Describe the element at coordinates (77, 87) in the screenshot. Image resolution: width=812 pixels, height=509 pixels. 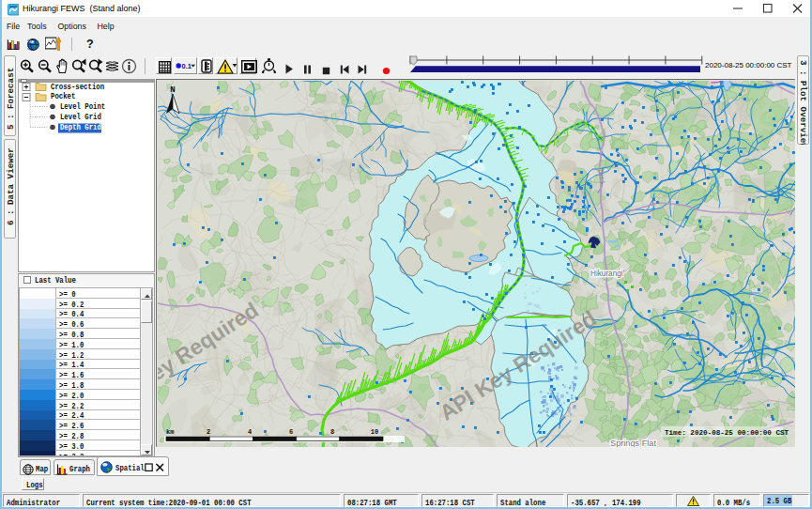
I see `svg-text: Cross-section` at that location.